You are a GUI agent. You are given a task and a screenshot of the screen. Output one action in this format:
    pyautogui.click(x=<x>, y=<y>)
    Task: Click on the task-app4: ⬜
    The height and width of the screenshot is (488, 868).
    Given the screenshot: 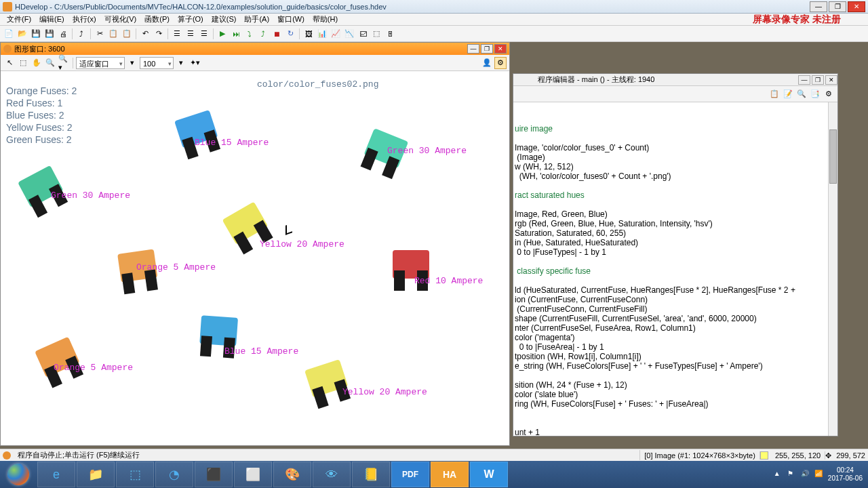 What is the action you would take?
    pyautogui.click(x=253, y=474)
    